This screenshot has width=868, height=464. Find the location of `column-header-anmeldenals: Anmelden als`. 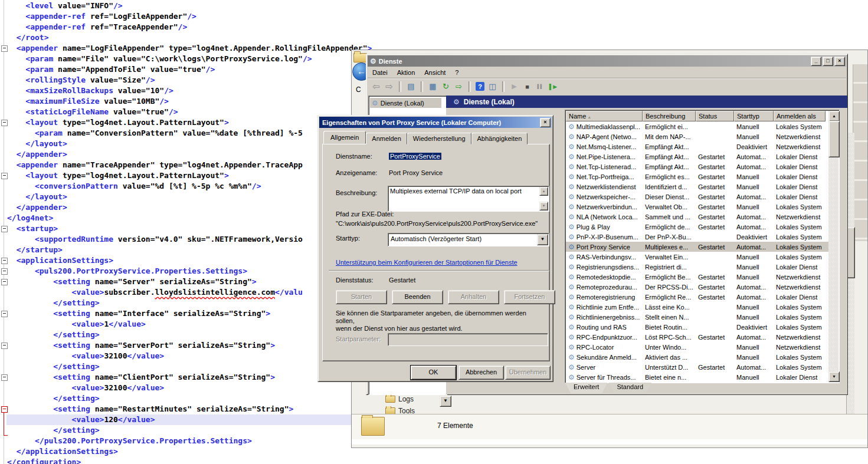

column-header-anmeldenals: Anmelden als is located at coordinates (800, 116).